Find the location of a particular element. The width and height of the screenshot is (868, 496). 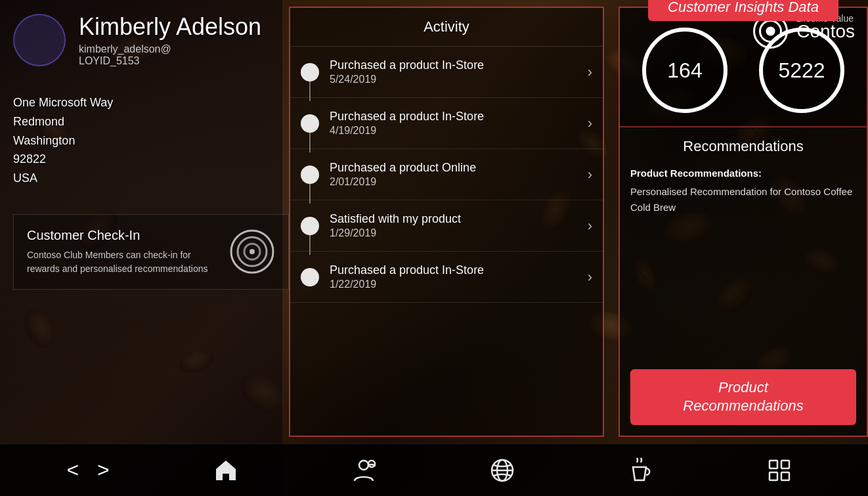

user-name: Kimberly Adelson is located at coordinates (170, 27).